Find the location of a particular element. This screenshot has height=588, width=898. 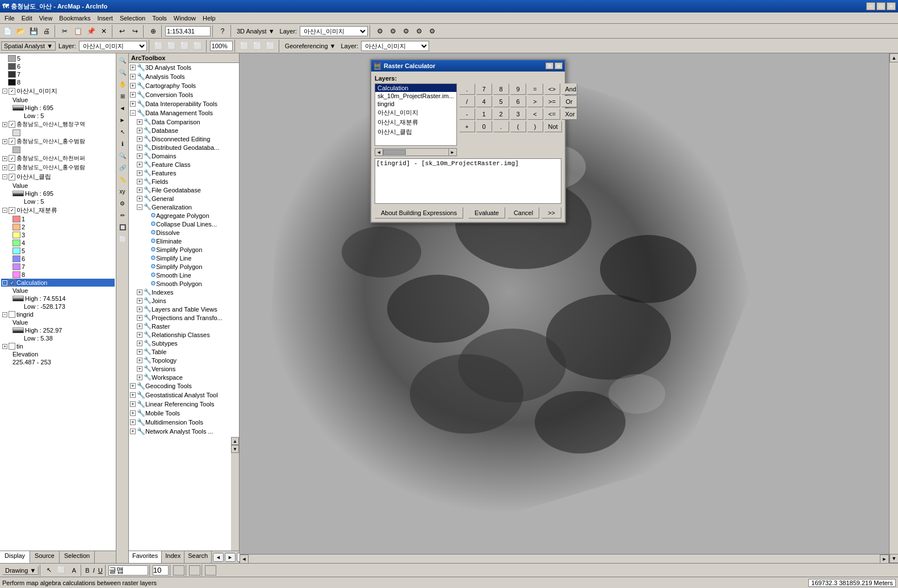

draw-cursor-btn: ↖ is located at coordinates (49, 570).